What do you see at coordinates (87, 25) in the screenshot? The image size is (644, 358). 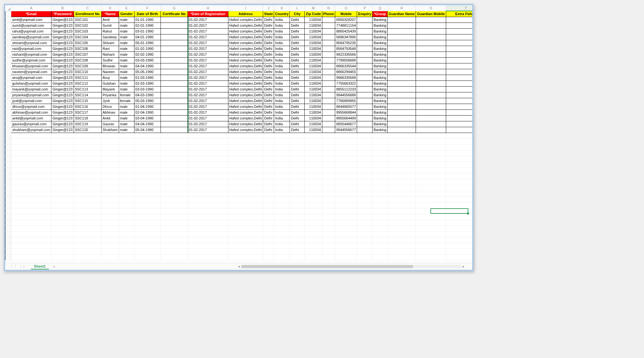 I see `cell: SSC102` at bounding box center [87, 25].